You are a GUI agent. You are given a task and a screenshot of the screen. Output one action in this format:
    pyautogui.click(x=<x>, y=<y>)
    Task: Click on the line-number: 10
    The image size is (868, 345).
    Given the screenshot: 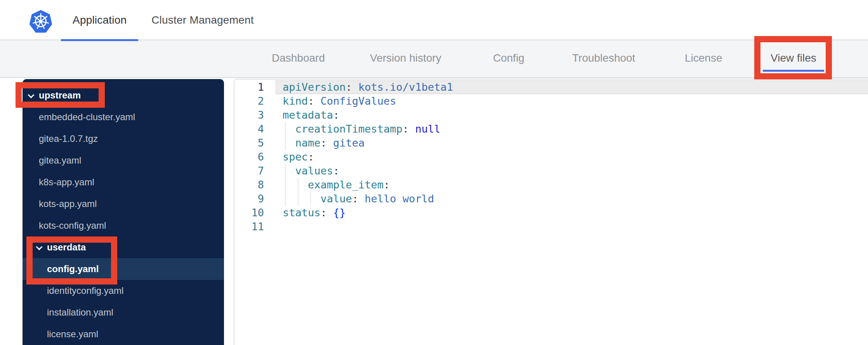 What is the action you would take?
    pyautogui.click(x=255, y=213)
    